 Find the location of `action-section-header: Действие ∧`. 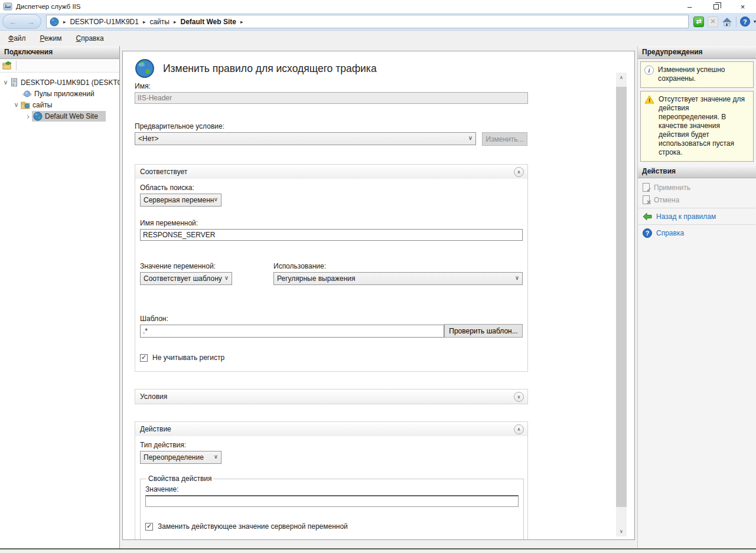

action-section-header: Действие ∧ is located at coordinates (331, 429).